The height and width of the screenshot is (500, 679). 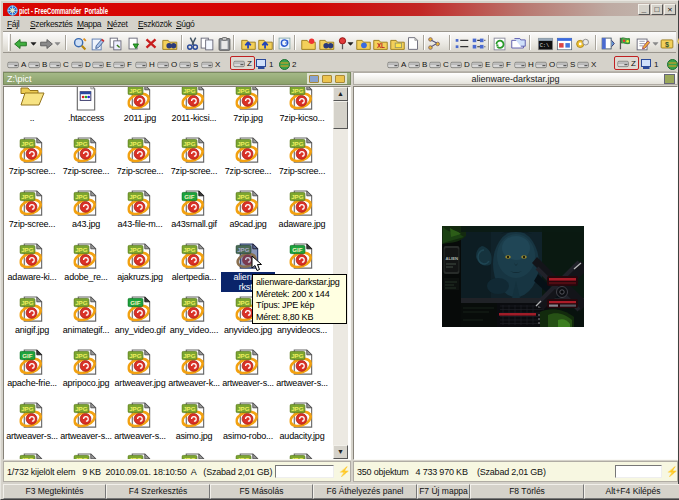 I want to click on svg-text: C:\, so click(x=545, y=46).